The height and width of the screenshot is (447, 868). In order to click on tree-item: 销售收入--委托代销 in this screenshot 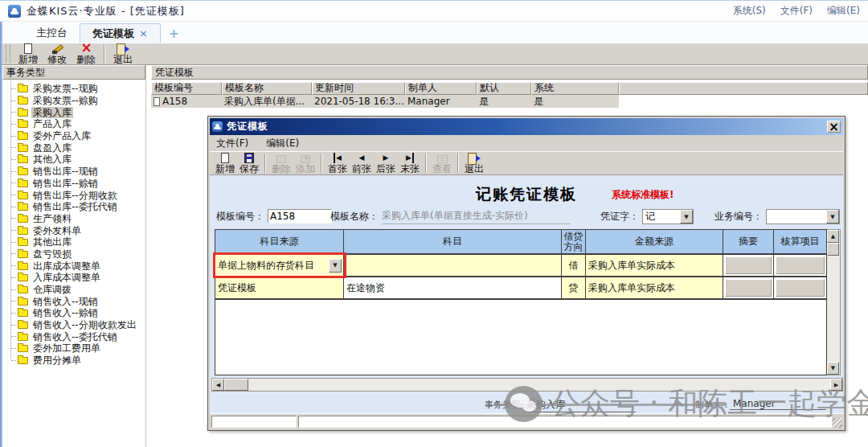, I will do `click(74, 336)`.